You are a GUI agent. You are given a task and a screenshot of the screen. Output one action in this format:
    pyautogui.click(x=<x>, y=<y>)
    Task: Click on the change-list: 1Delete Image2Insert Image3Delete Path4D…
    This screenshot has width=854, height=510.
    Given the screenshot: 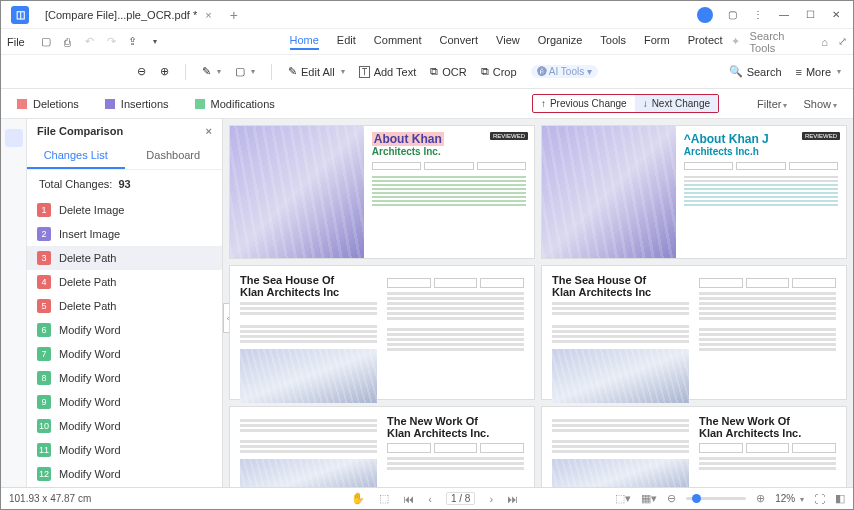 What is the action you would take?
    pyautogui.click(x=124, y=342)
    